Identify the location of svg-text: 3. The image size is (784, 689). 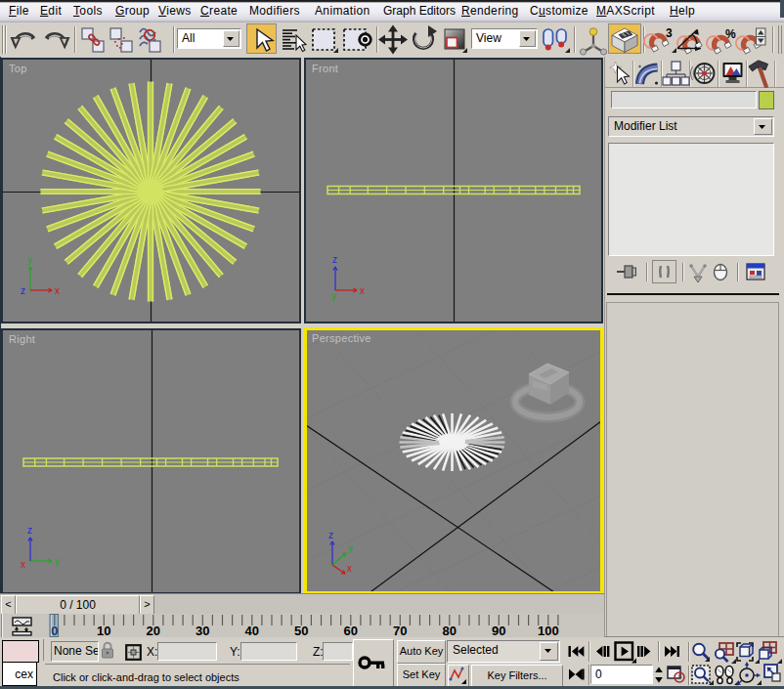
(669, 33).